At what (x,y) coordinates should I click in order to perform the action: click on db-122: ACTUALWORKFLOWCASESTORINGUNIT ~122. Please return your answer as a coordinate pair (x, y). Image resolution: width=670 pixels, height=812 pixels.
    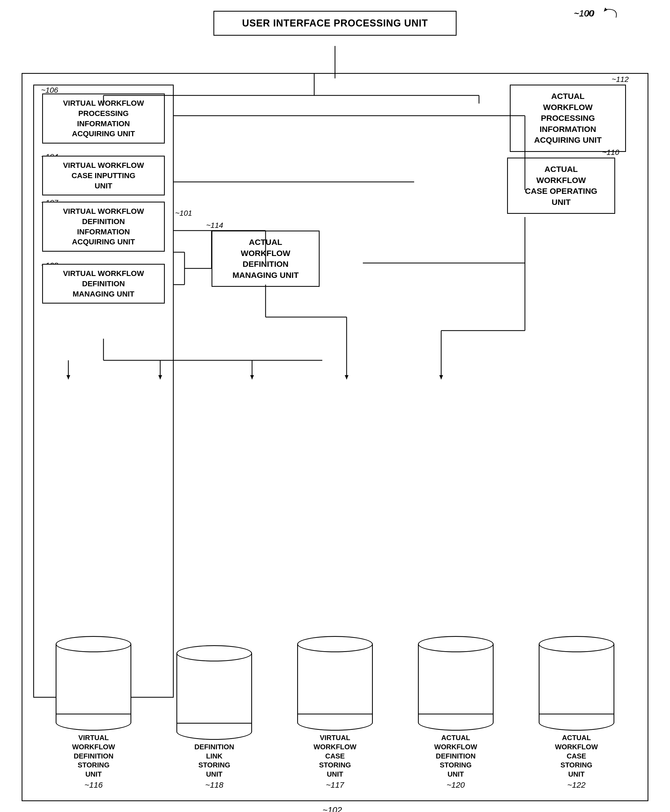
    Looking at the image, I should click on (577, 713).